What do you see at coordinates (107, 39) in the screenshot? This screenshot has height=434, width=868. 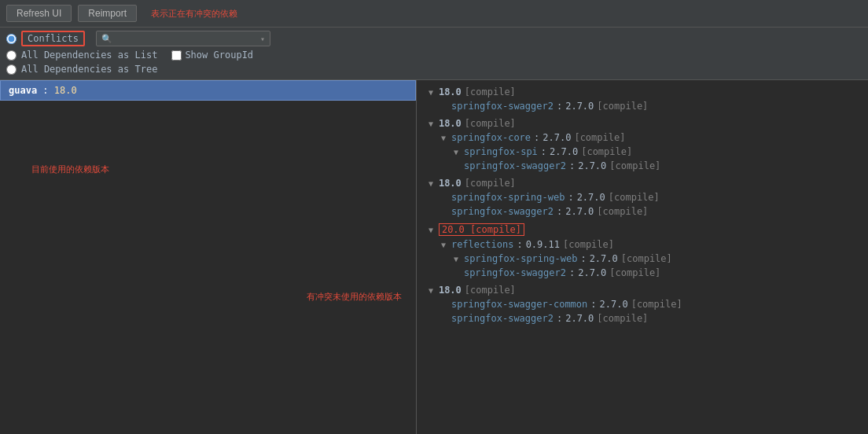 I see `search-icon: 🔍` at bounding box center [107, 39].